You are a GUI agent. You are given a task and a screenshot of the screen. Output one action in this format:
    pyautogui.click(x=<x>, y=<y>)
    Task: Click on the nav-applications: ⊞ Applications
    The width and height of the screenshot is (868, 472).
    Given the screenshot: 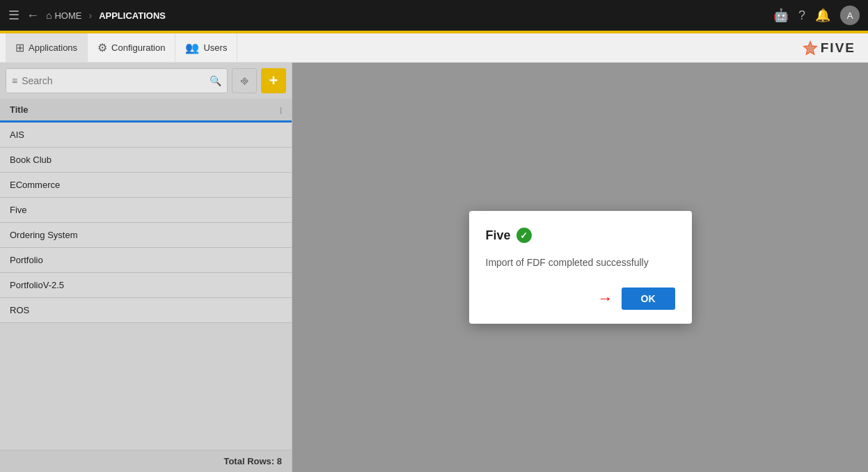 What is the action you would take?
    pyautogui.click(x=47, y=47)
    